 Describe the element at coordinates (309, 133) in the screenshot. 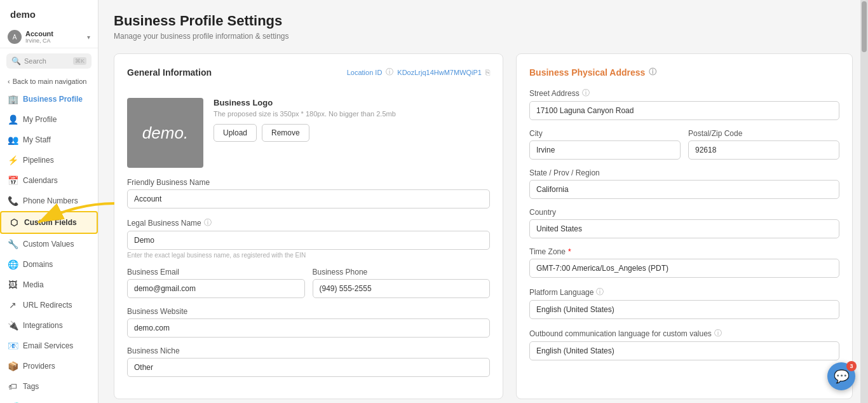

I see `logo-section: demo. Business Logo The proposed size is…` at that location.